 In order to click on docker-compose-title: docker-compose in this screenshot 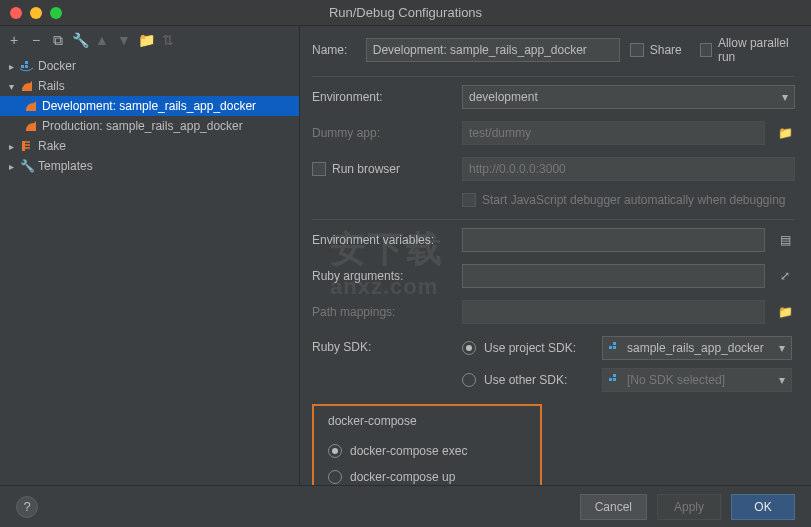, I will do `click(427, 421)`.